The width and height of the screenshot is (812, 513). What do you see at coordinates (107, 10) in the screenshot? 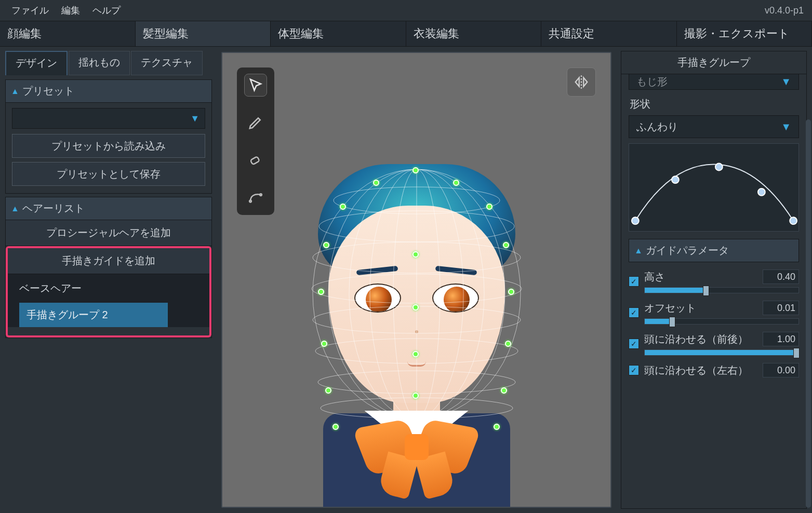
I see `menu-help: ヘルプ` at bounding box center [107, 10].